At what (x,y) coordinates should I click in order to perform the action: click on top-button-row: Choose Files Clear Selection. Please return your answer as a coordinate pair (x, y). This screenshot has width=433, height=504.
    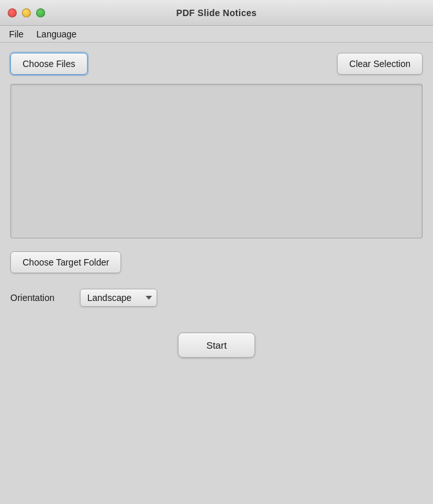
    Looking at the image, I should click on (216, 64).